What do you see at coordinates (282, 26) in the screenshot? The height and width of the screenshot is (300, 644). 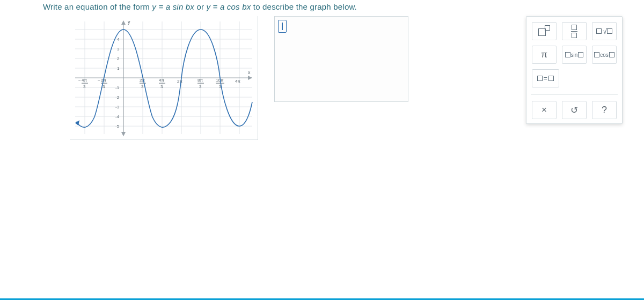 I see `equation-cursor` at bounding box center [282, 26].